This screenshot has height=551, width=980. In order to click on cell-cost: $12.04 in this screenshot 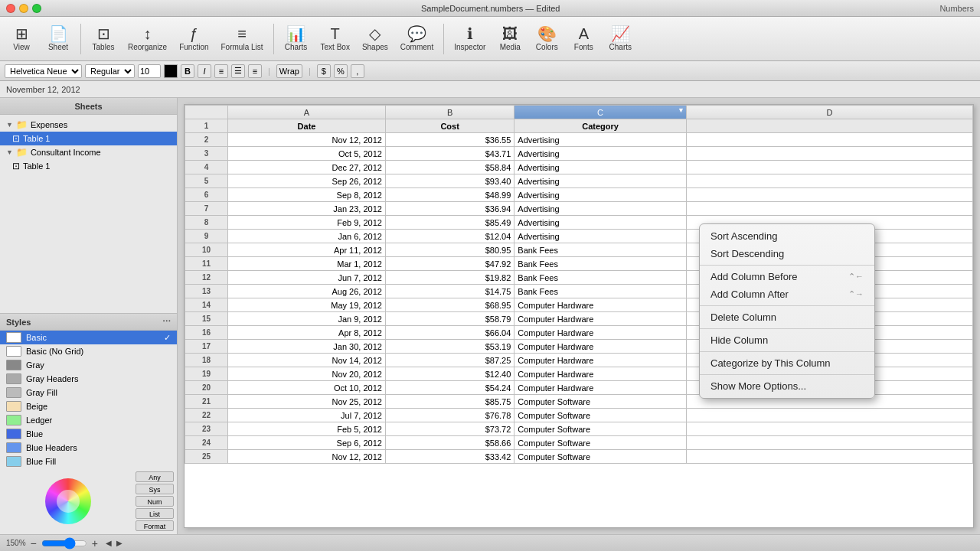, I will do `click(449, 236)`.